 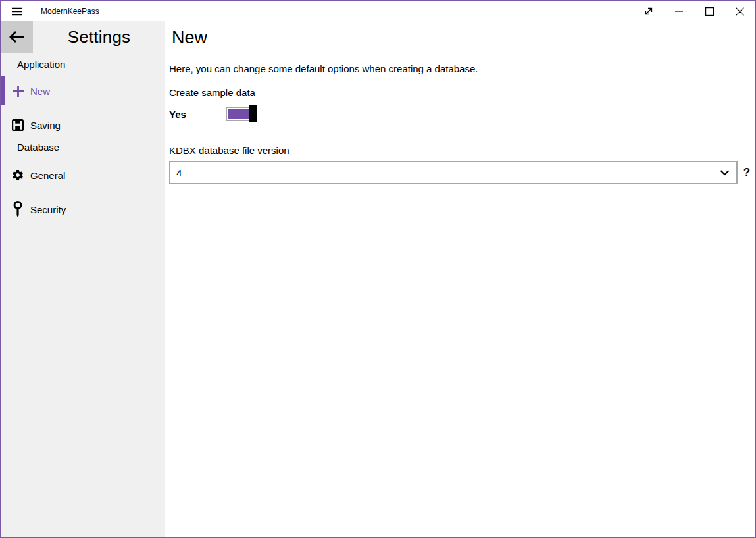 What do you see at coordinates (463, 173) in the screenshot?
I see `kdbx-version-row: 4 ?` at bounding box center [463, 173].